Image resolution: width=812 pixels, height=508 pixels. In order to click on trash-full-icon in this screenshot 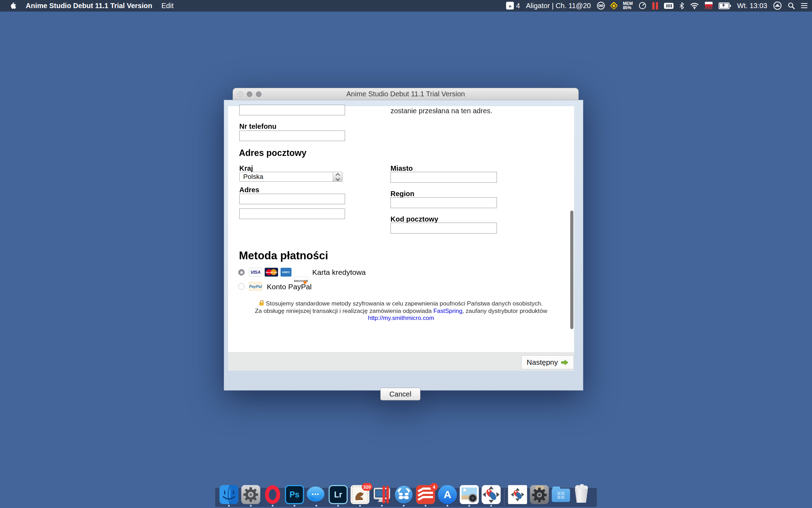, I will do `click(582, 494)`.